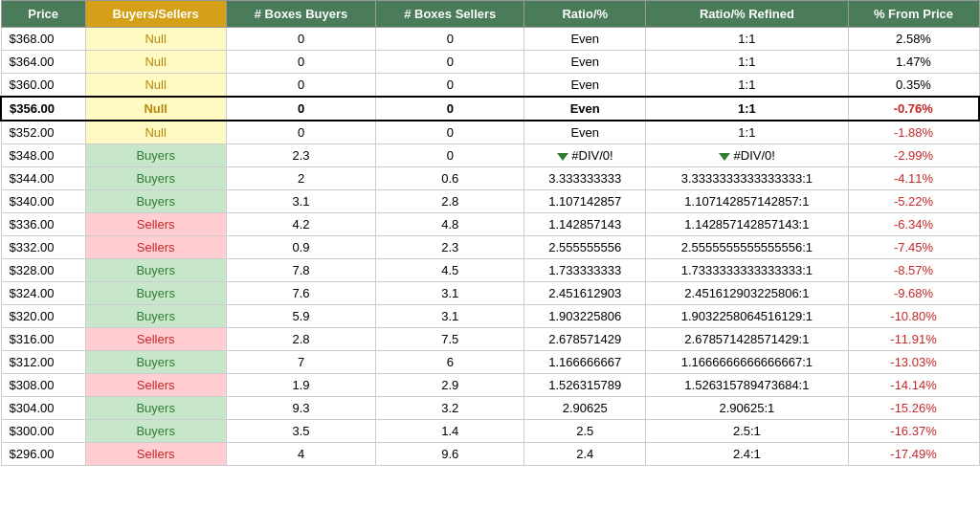 Image resolution: width=980 pixels, height=530 pixels. Describe the element at coordinates (586, 317) in the screenshot. I see `cell-ratio: 1.903225806` at that location.